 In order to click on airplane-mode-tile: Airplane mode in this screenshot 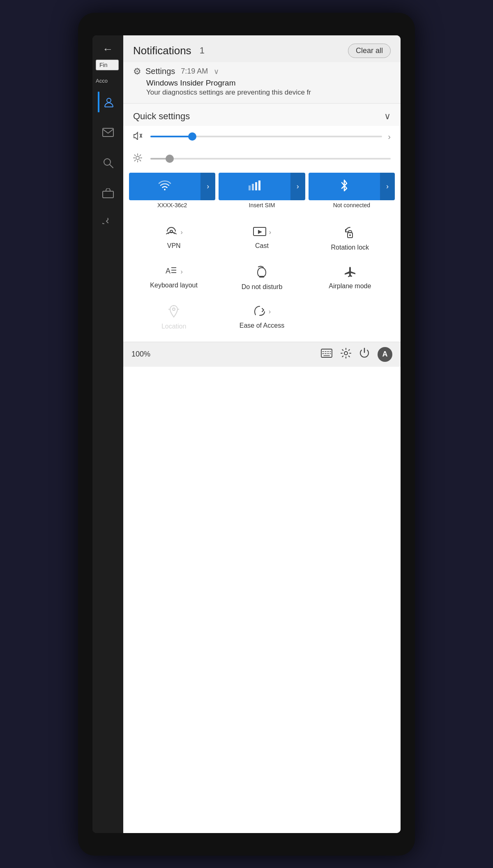, I will do `click(350, 277)`.